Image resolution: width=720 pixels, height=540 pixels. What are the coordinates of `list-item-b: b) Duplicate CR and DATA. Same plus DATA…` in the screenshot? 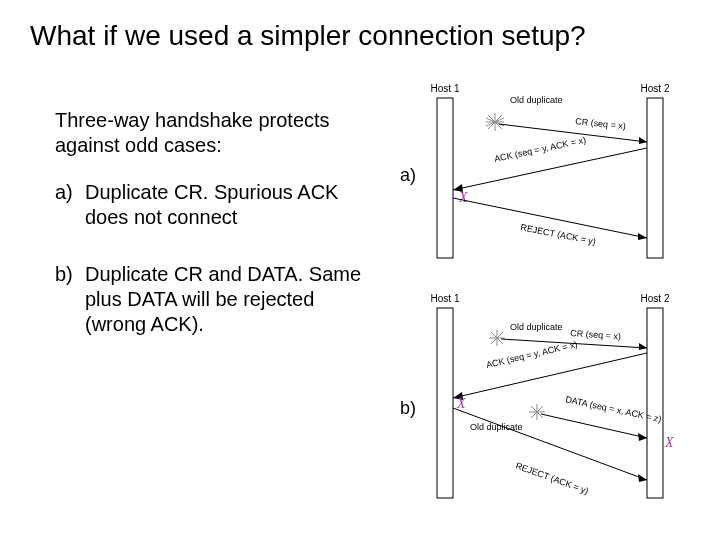 It's located at (210, 300).